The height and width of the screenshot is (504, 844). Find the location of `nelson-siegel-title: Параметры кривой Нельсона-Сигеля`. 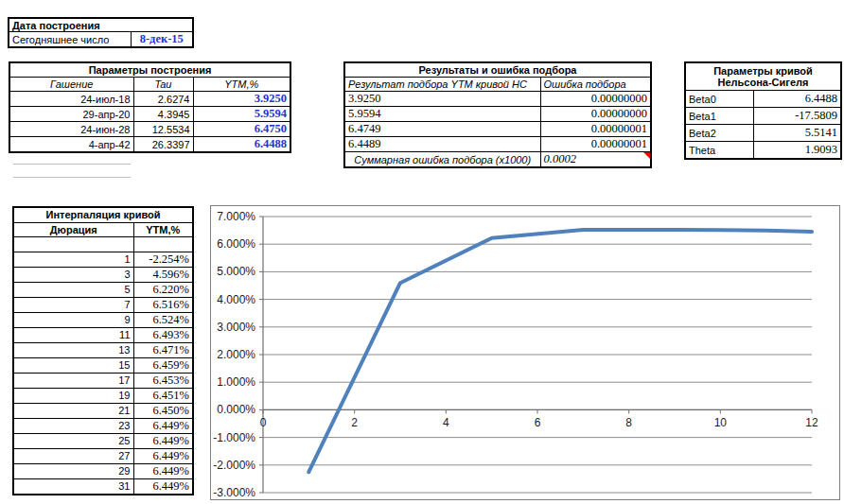

nelson-siegel-title: Параметры кривой Нельсона-Сигеля is located at coordinates (763, 77).